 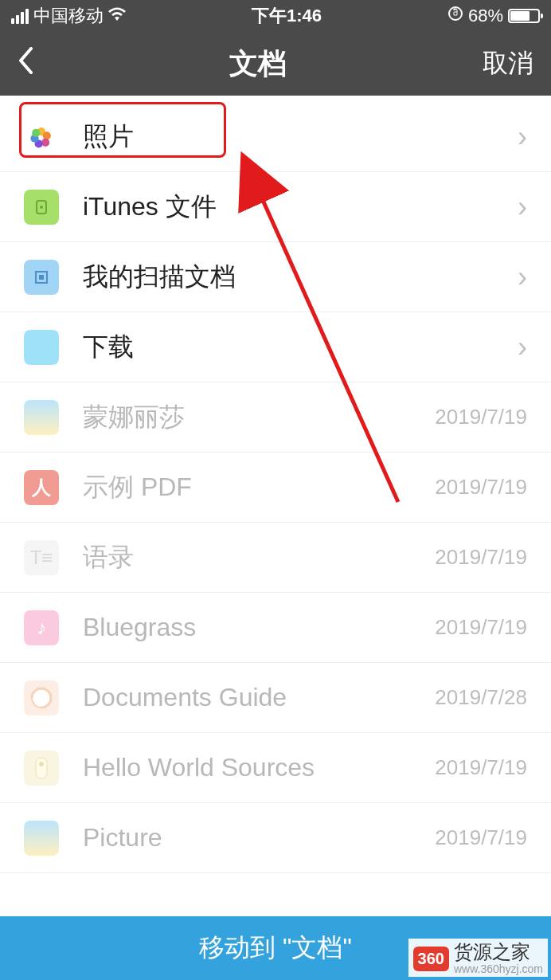 What do you see at coordinates (508, 64) in the screenshot?
I see `cancel-button: 取消` at bounding box center [508, 64].